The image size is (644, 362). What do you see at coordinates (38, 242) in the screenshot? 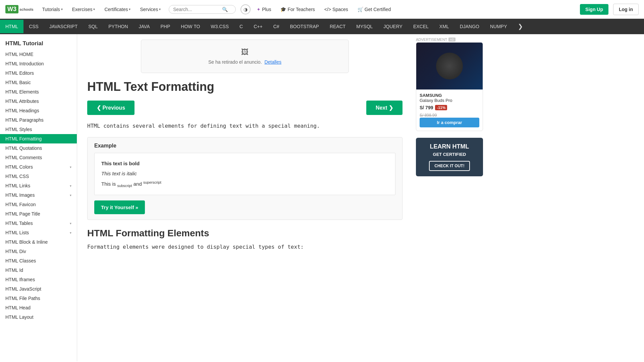
I see `sidebar-item-html-block-&-inline: HTML Block & Inline` at bounding box center [38, 242].